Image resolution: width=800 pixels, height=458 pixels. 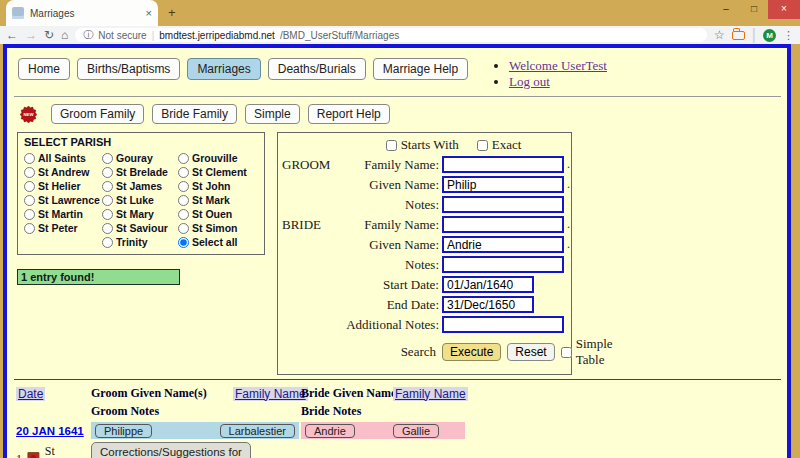 I want to click on result-count-banner: 1 entry found!, so click(x=98, y=277).